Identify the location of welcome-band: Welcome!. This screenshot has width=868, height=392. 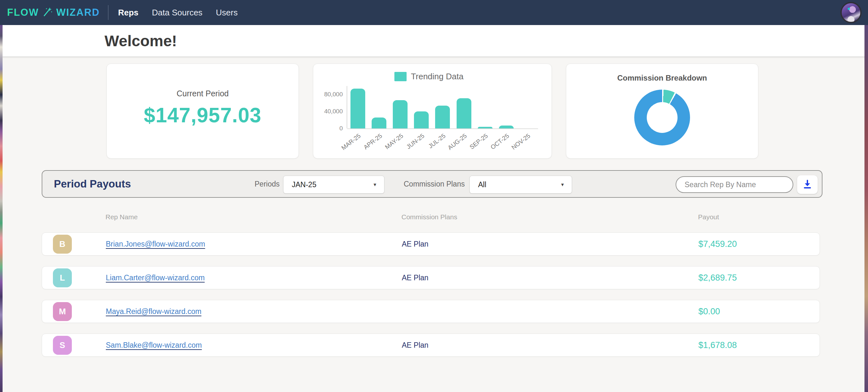
(434, 41).